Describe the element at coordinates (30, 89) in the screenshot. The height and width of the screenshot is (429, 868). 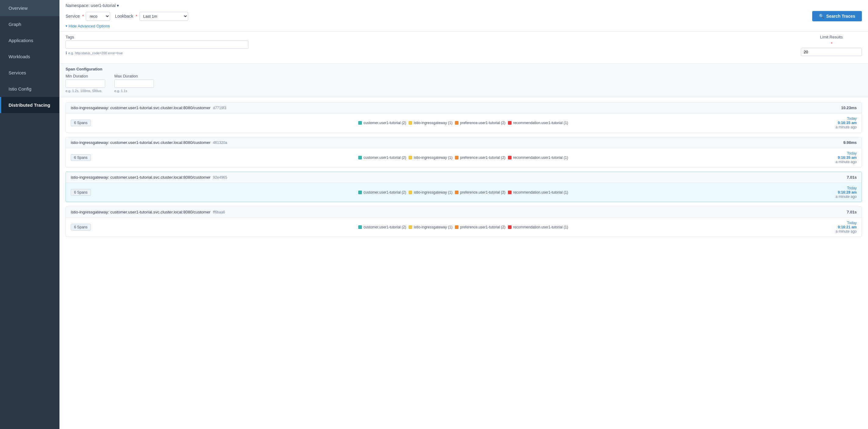
I see `sidebar-item-istio-config: Istio Config` at that location.